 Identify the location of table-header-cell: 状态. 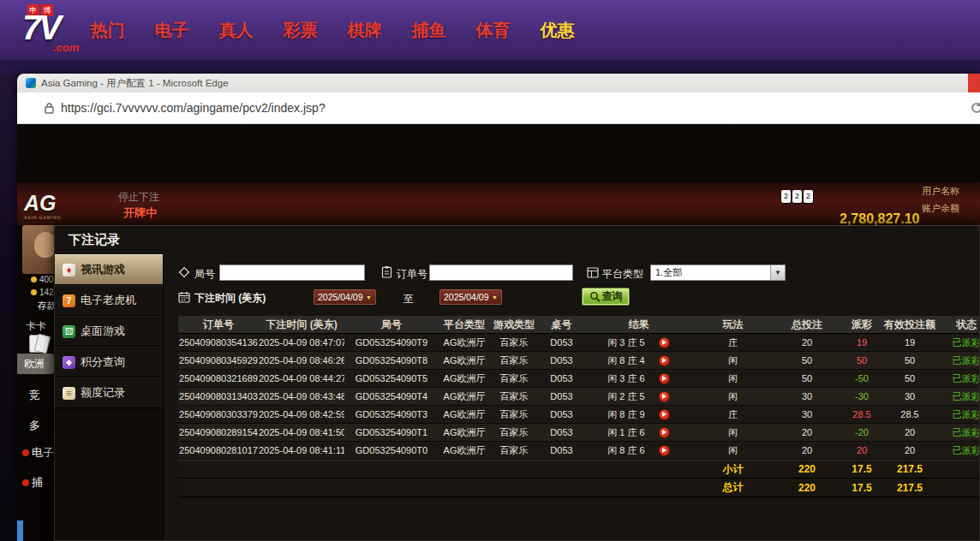
(958, 325).